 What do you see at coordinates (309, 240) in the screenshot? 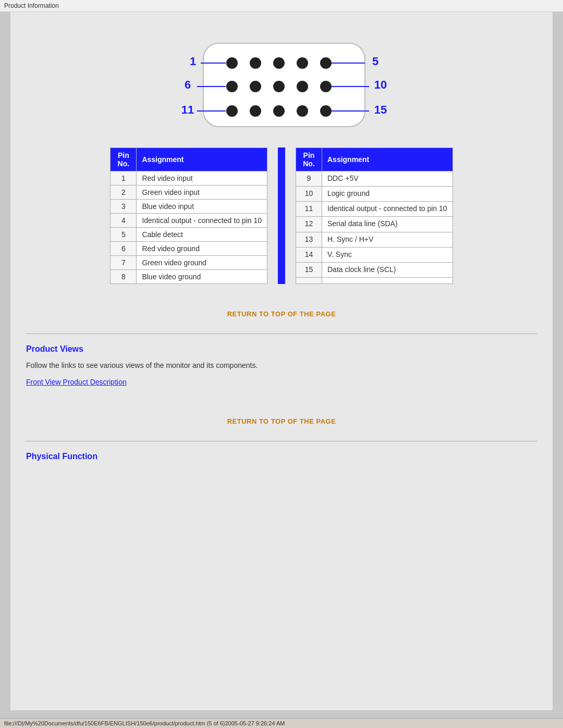
I see `pin-number: 13` at bounding box center [309, 240].